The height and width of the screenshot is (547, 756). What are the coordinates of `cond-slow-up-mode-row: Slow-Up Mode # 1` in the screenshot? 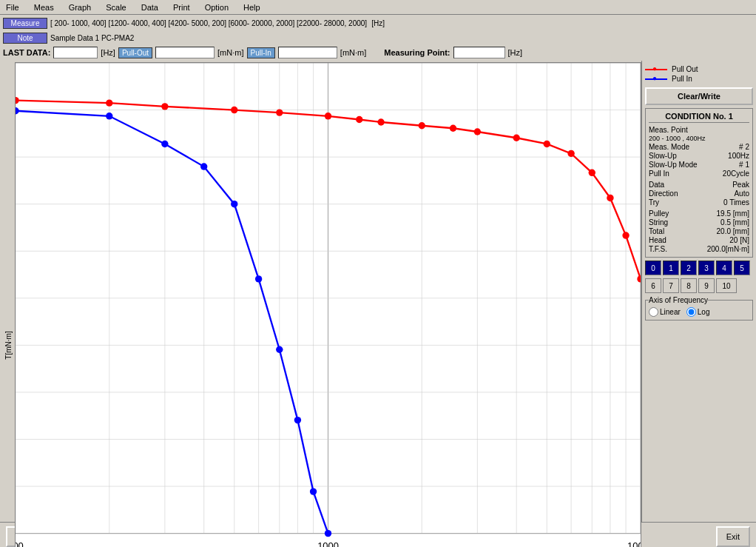 It's located at (699, 164).